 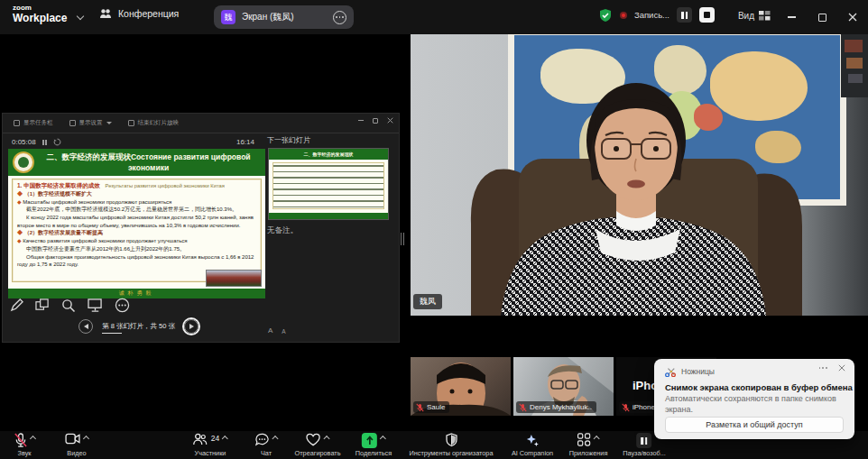 What do you see at coordinates (191, 326) in the screenshot?
I see `next-slide-button` at bounding box center [191, 326].